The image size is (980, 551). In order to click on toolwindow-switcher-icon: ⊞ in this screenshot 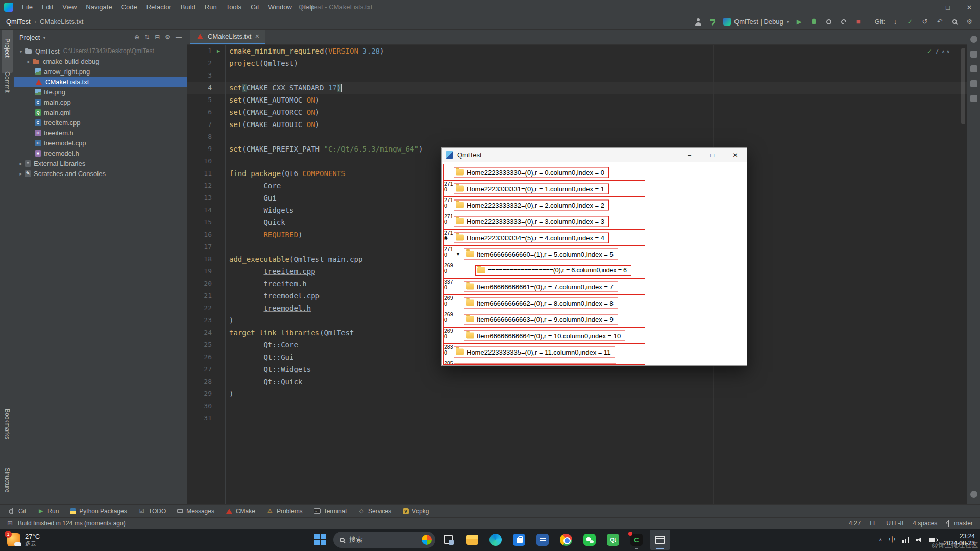, I will do `click(10, 523)`.